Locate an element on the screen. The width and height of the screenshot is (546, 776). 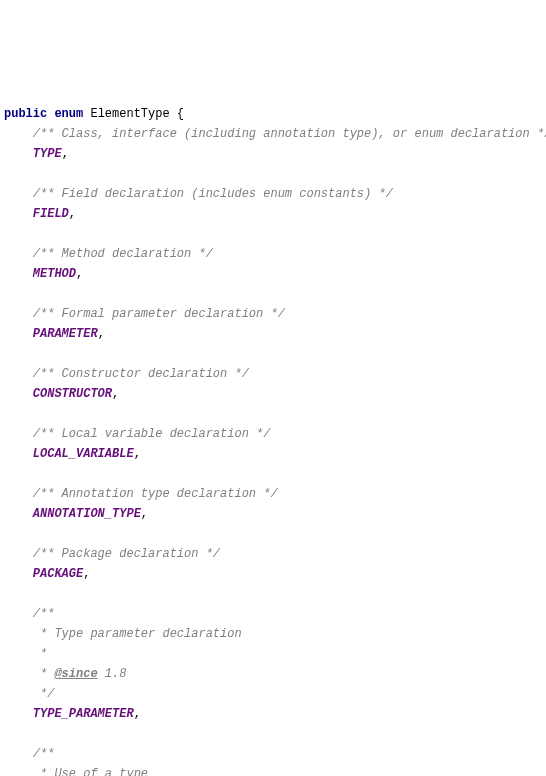
enum-constant: METHOD is located at coordinates (54, 274).